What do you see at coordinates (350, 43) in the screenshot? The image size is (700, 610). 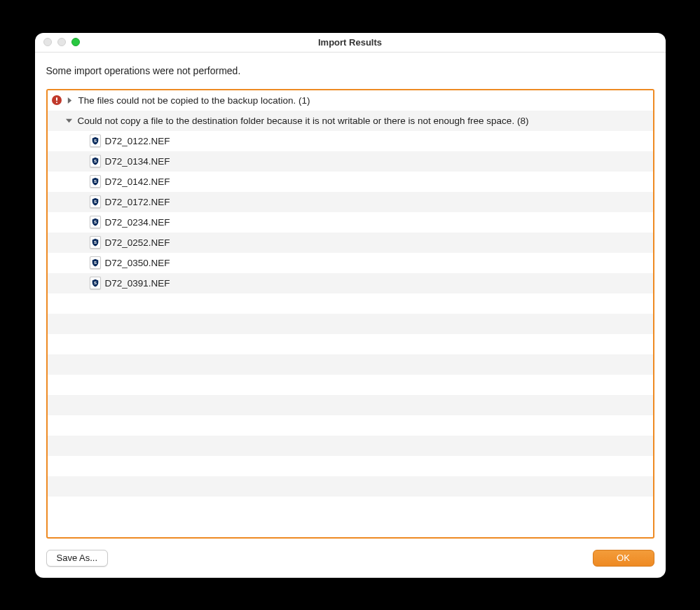 I see `titlebar: Import Results` at bounding box center [350, 43].